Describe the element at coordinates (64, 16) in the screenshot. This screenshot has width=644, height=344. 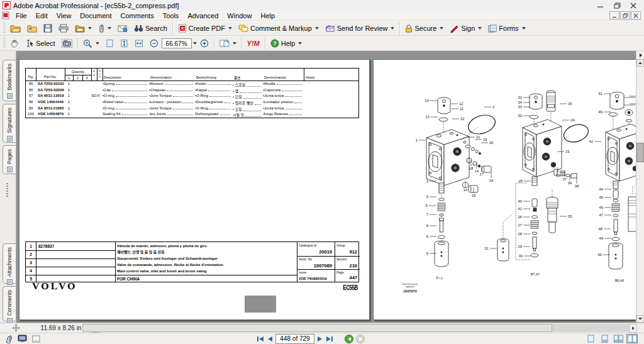
I see `menu-view: View` at that location.